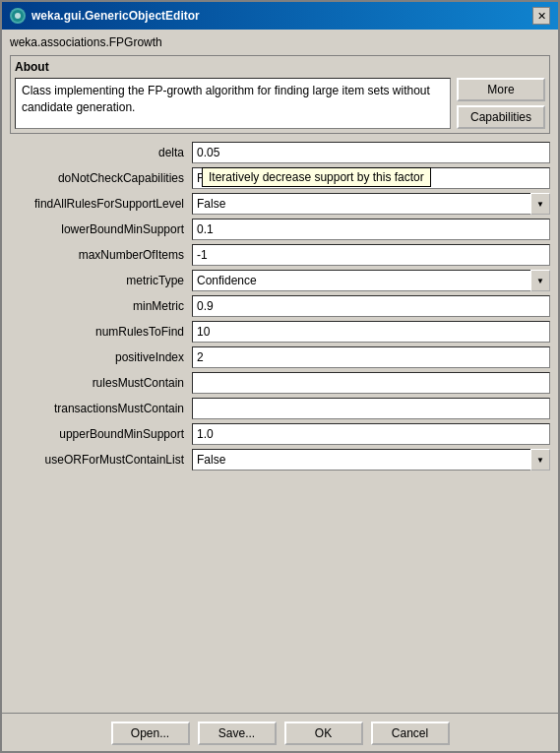 Image resolution: width=560 pixels, height=753 pixels. Describe the element at coordinates (100, 178) in the screenshot. I see `param-label-doNotCheckCapabilities: doNotCheckCapabilities` at that location.